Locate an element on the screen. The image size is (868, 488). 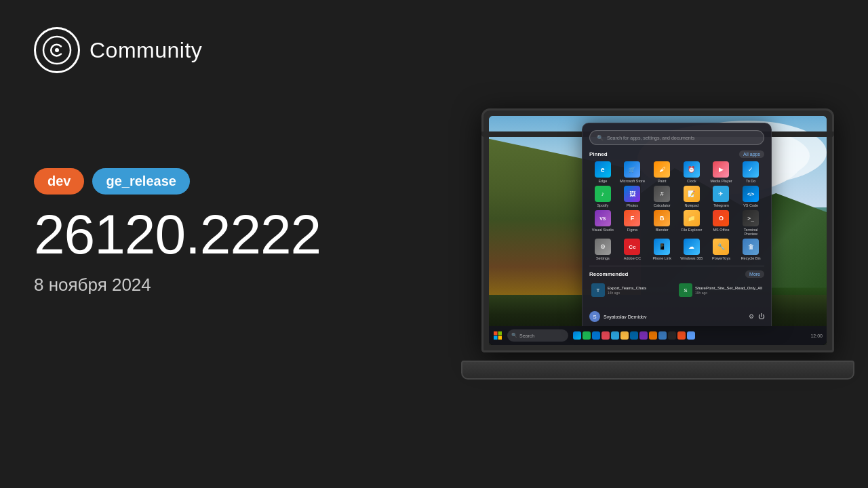
list-item: >_ Terminal Preview is located at coordinates (751, 223).